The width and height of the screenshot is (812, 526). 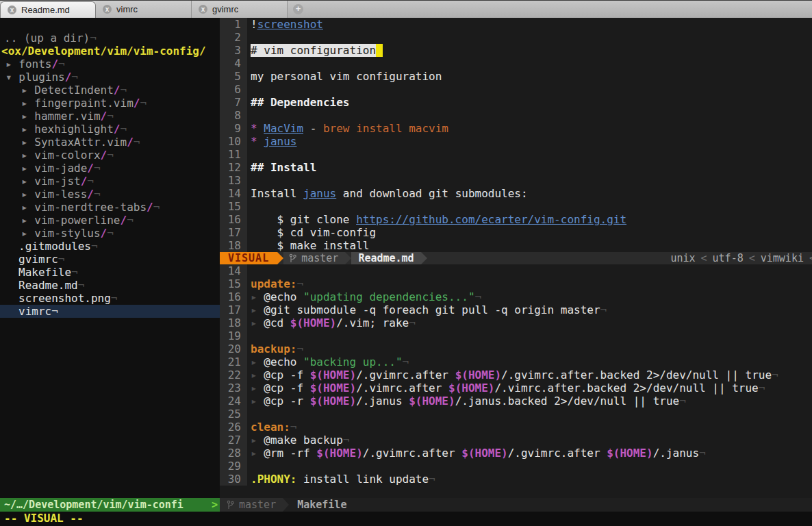 I want to click on tree-item-vim-jade: ▸ vim-jade/¬, so click(x=110, y=168).